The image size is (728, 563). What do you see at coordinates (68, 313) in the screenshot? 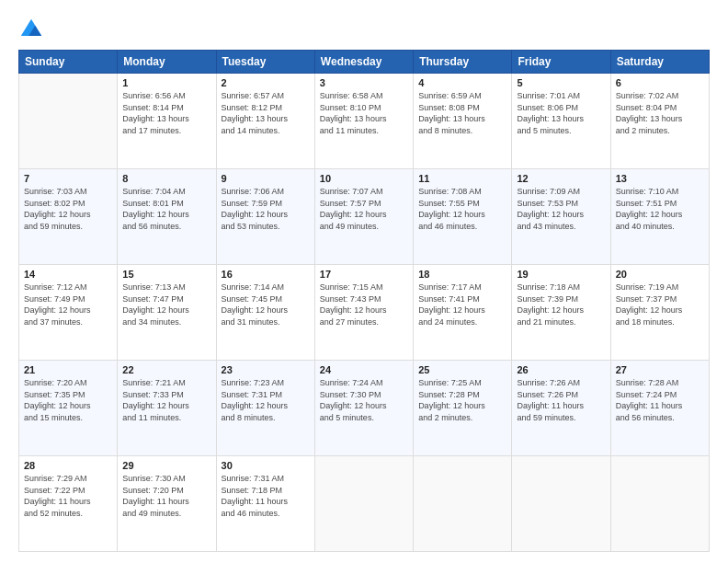
I see `calendar-cell: 14Sunrise: 7:12 AMSunset: 7:49 PMDayligh…` at bounding box center [68, 313].